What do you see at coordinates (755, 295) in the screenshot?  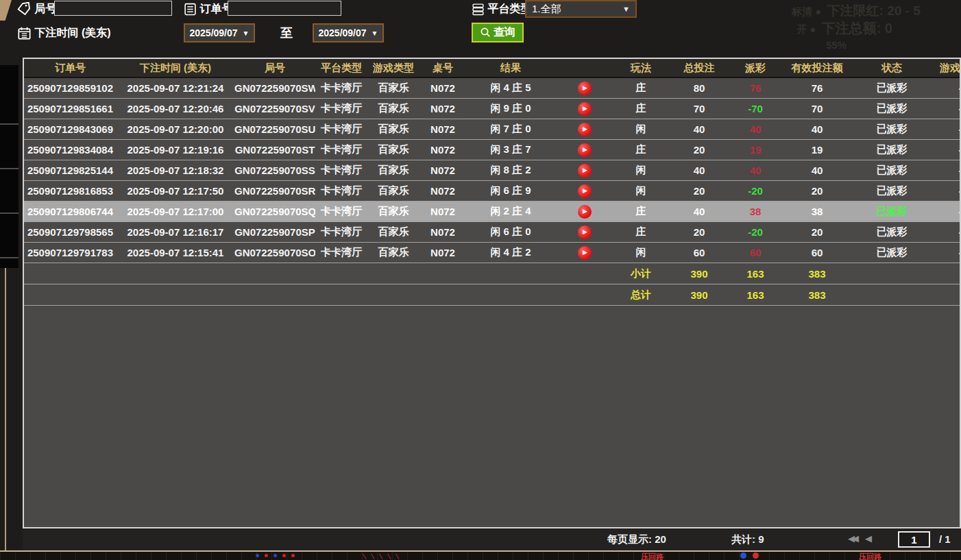 I see `grand-total-payout: 163` at bounding box center [755, 295].